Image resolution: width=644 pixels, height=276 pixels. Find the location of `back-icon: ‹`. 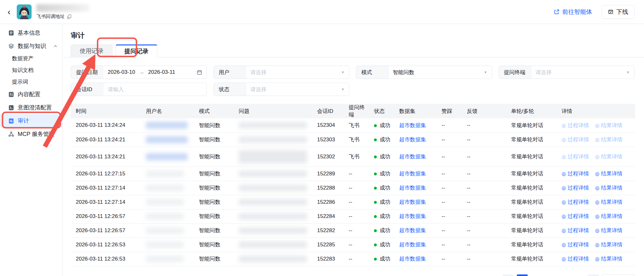

back-icon: ‹ is located at coordinates (9, 12).